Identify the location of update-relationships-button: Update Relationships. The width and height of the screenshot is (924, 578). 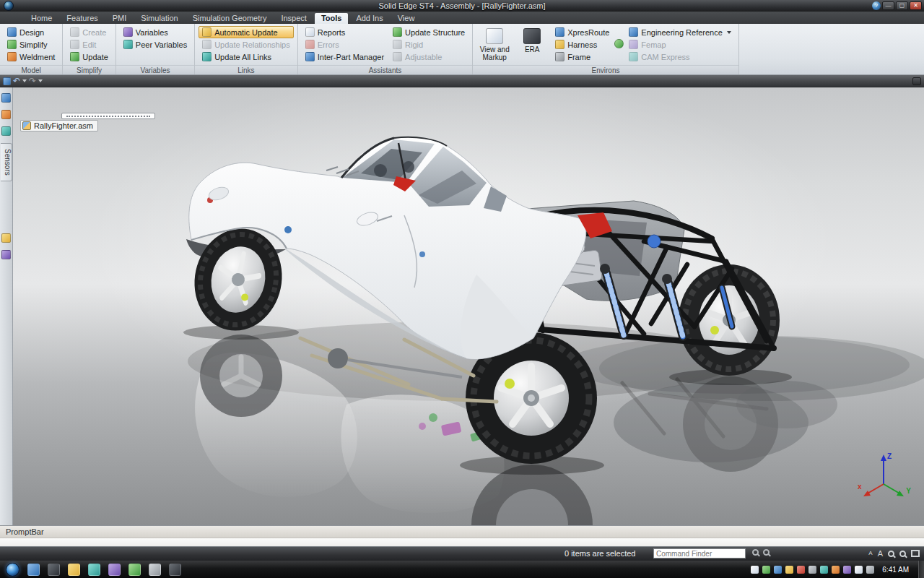
(246, 45).